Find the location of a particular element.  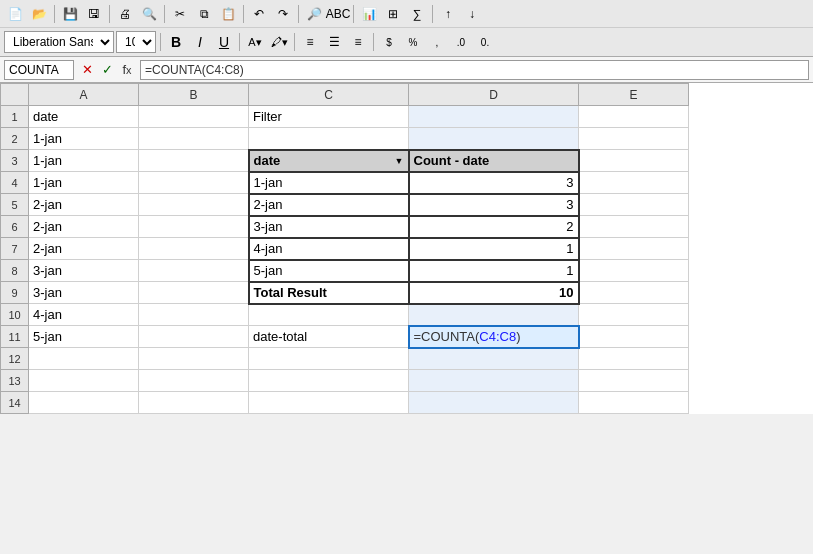

cell-ref-input is located at coordinates (39, 70).